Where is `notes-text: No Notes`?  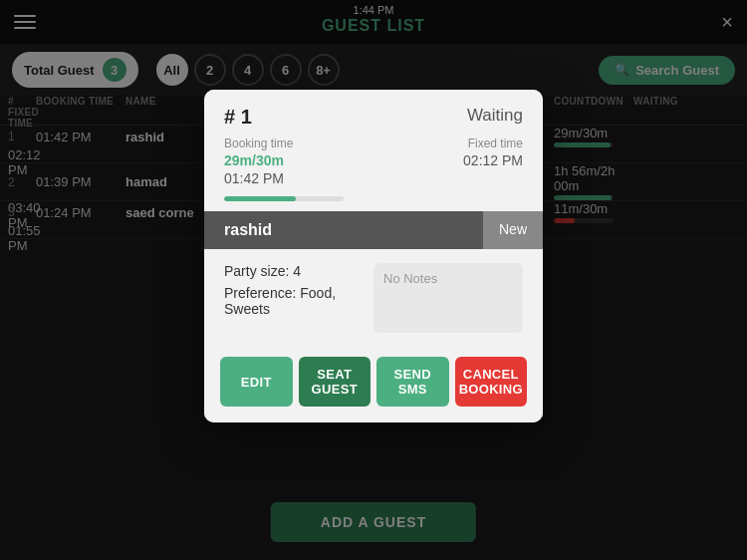 notes-text: No Notes is located at coordinates (410, 279).